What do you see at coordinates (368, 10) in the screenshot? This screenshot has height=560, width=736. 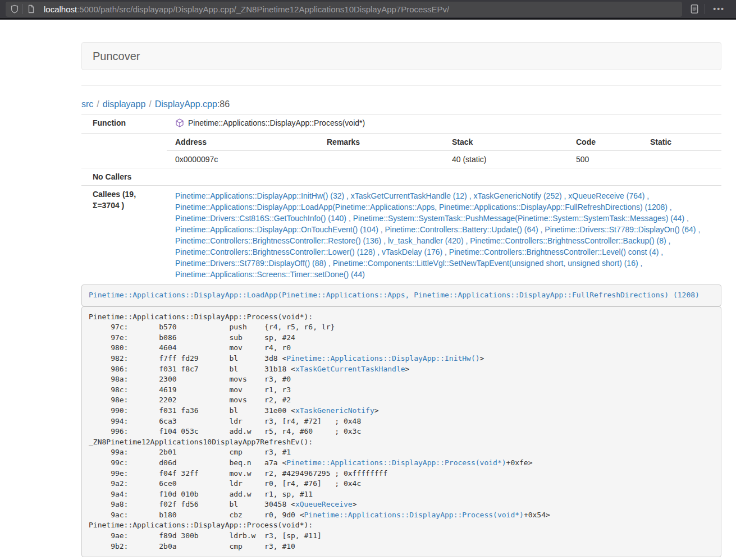 I see `browser-toolbar: localhost:5000/path/src/displayapp/Displ…` at bounding box center [368, 10].